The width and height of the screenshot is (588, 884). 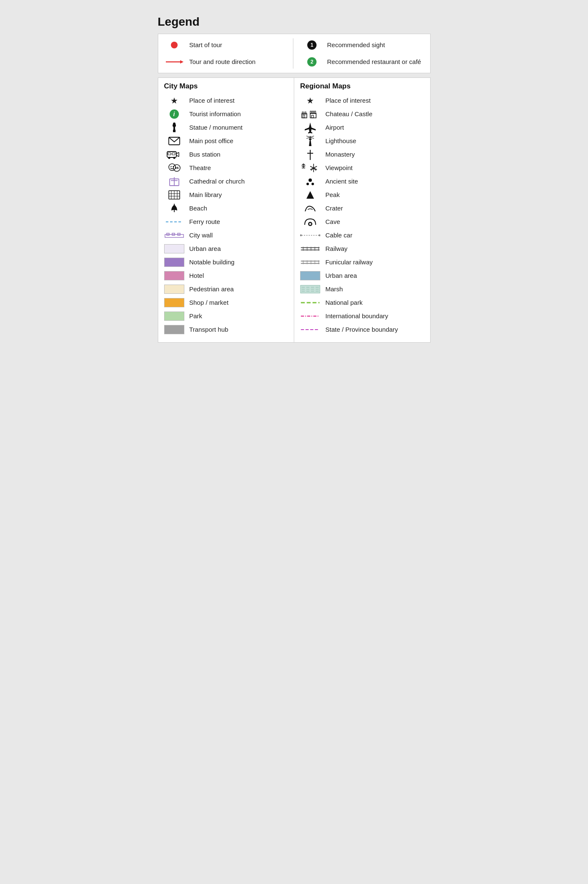 What do you see at coordinates (174, 101) in the screenshot?
I see `star-icon: ★` at bounding box center [174, 101].